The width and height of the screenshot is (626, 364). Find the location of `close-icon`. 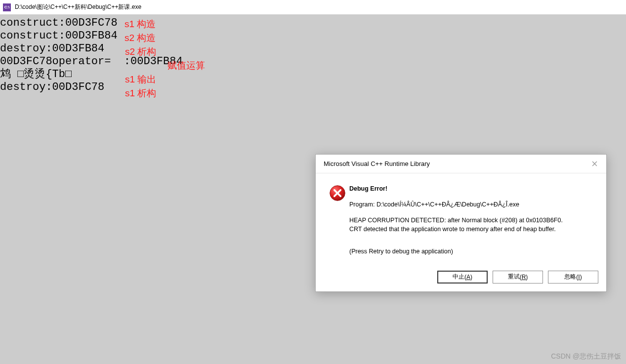

close-icon is located at coordinates (594, 164).